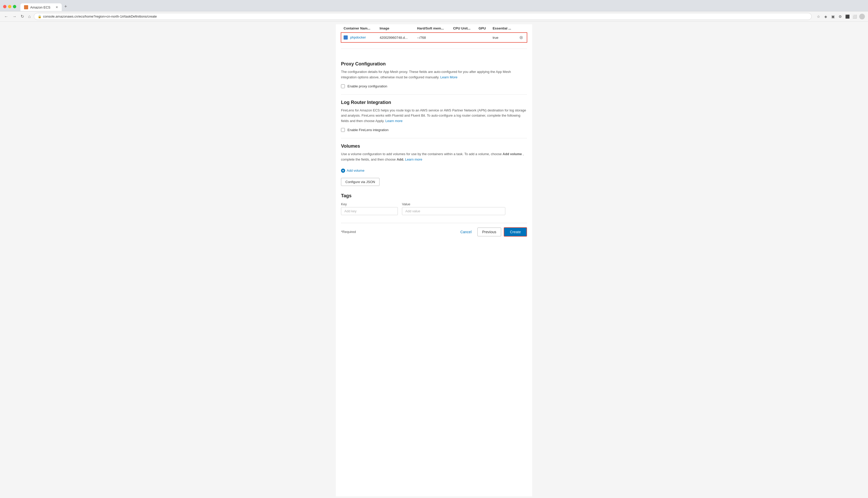  I want to click on key-label: Key, so click(369, 204).